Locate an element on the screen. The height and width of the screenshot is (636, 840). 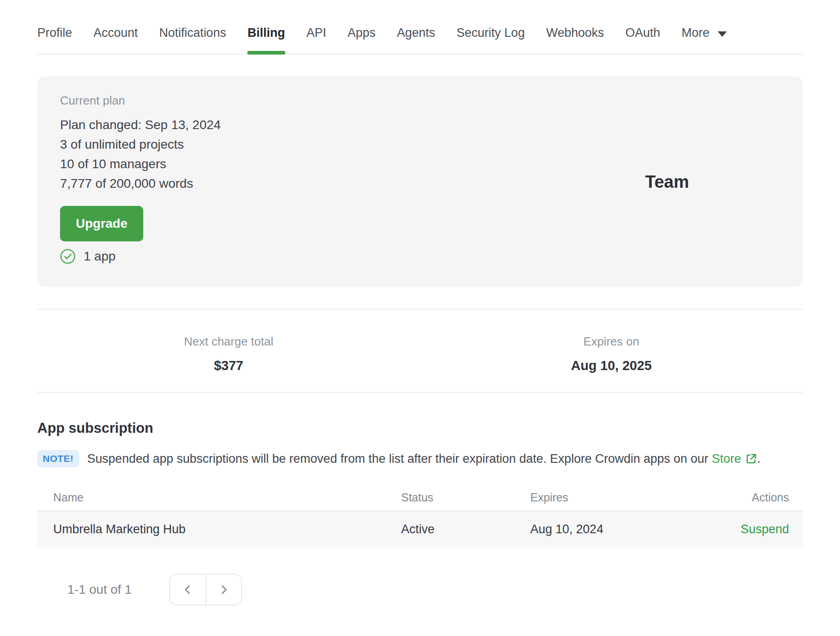
note-text: Suspended app subscriptions will be remo… is located at coordinates (424, 459).